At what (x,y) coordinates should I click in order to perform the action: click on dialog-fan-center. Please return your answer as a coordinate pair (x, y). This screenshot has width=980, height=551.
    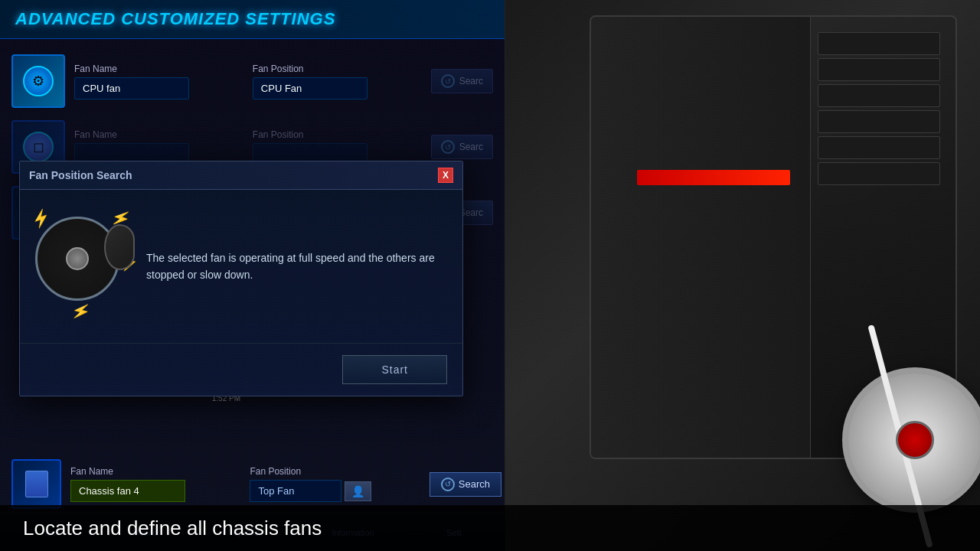
    Looking at the image, I should click on (77, 259).